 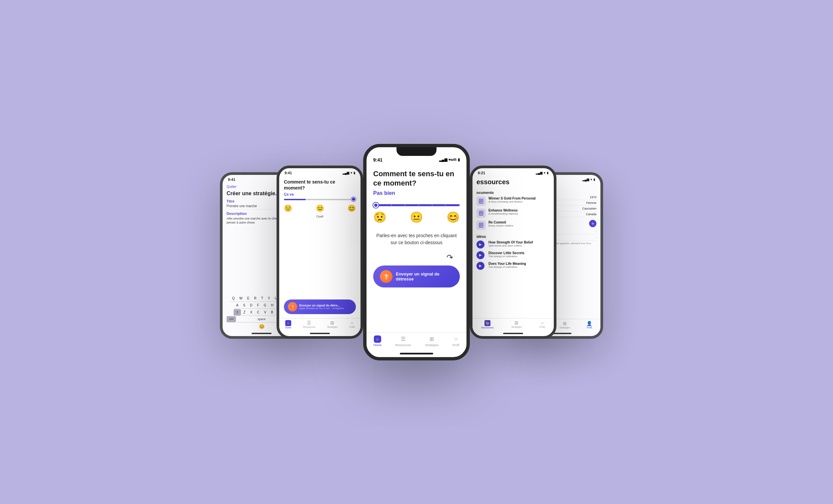 I want to click on phone-resources: 8:21 ▂▄▆ ▾ ▮ essources ocuments, so click(x=513, y=252).